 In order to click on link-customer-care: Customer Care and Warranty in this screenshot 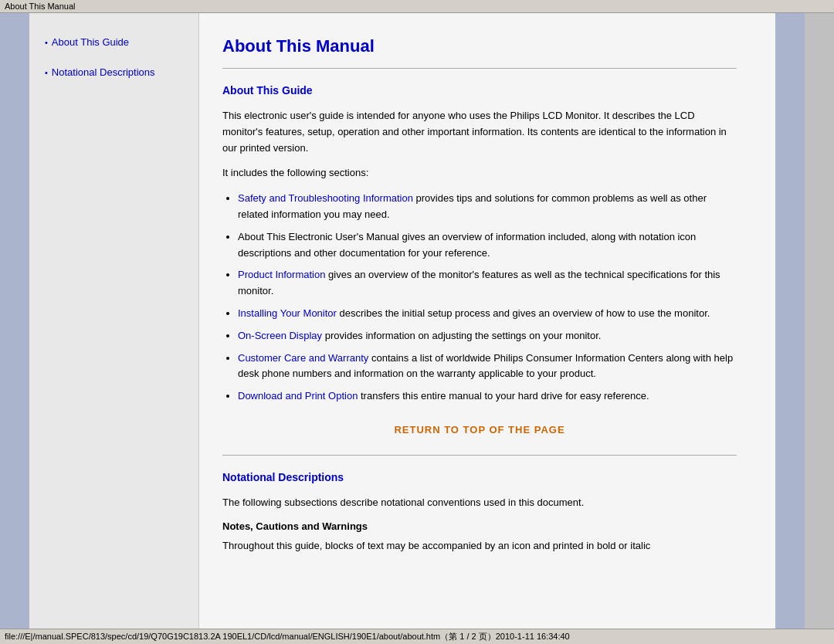, I will do `click(303, 358)`.